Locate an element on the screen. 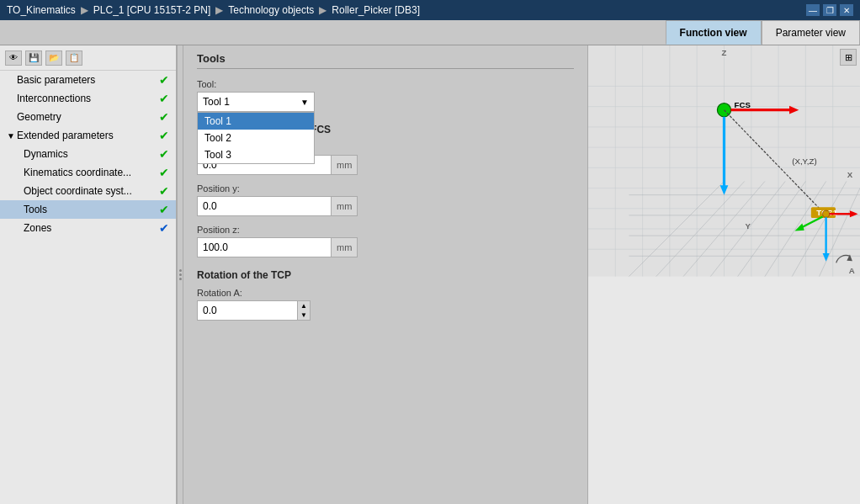 The height and width of the screenshot is (504, 860). tab-function-view: Function view is located at coordinates (714, 32).